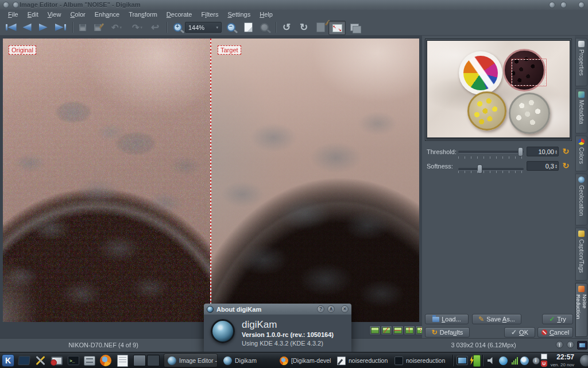  Describe the element at coordinates (582, 345) in the screenshot. I see `color-managed-view-button` at that location.